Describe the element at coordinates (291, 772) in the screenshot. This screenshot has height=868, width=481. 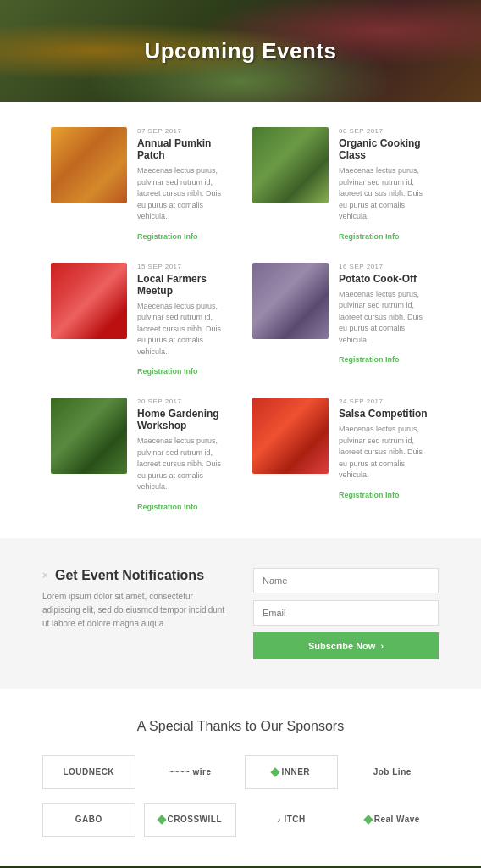
I see `sponsor-logo: INNER` at that location.